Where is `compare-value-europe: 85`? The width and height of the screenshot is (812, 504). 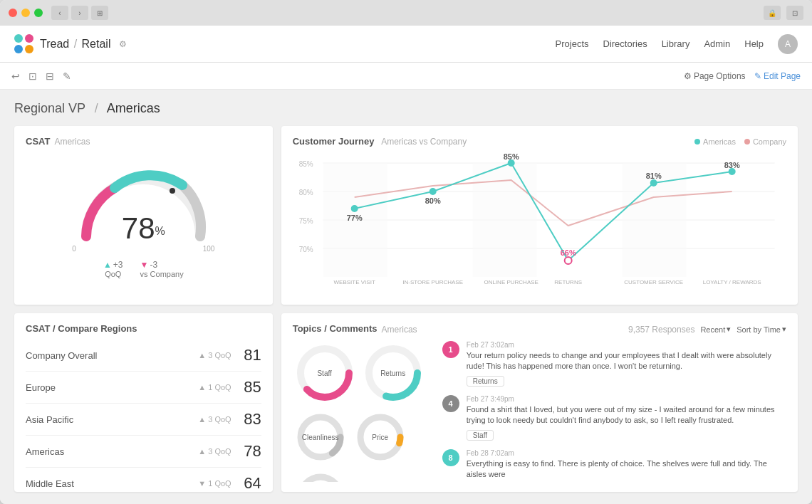
compare-value-europe: 85 is located at coordinates (250, 387).